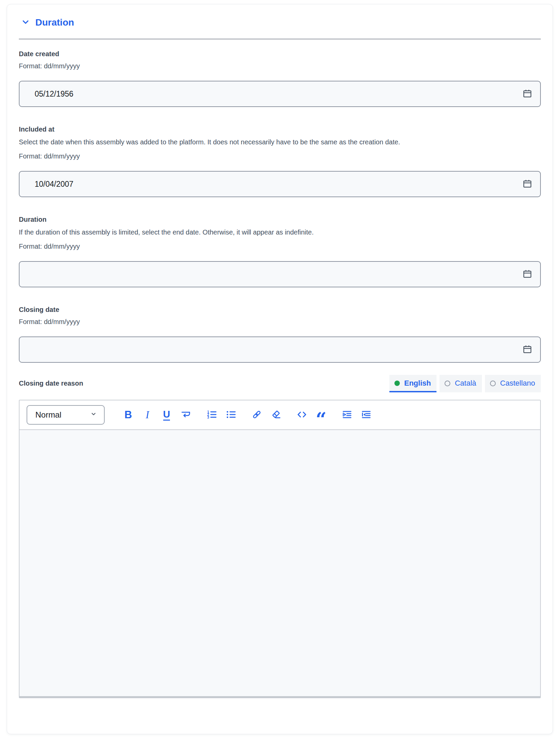  What do you see at coordinates (231, 415) in the screenshot?
I see `bullet-list-button` at bounding box center [231, 415].